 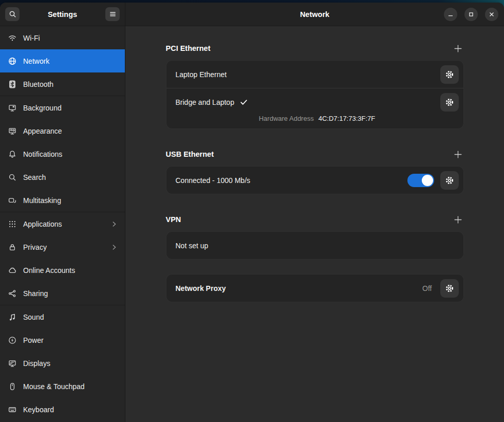 I want to click on pci-ethernet-section-header: PCI Ethernet, so click(x=315, y=48).